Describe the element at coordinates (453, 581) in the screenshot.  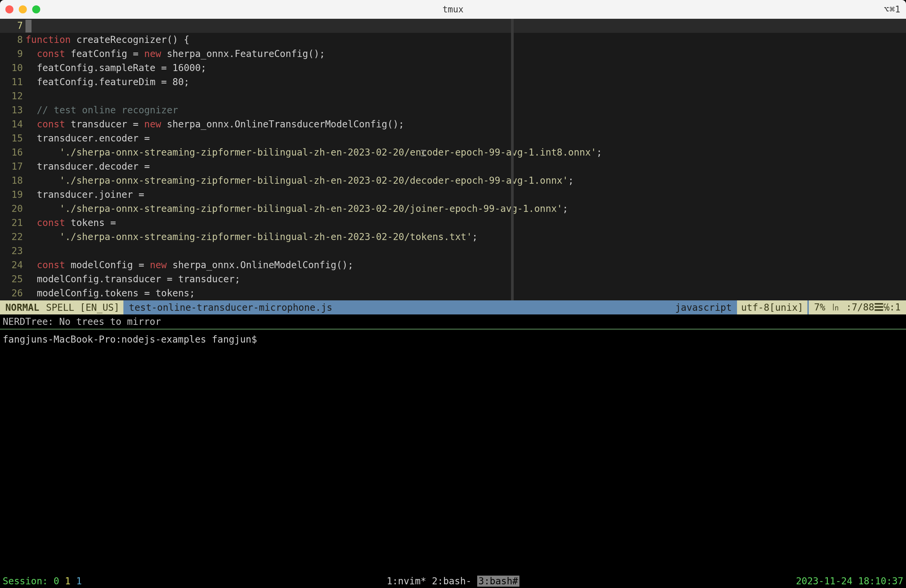
I see `tmux-statusbar: Session: 0 1 1 1:nvim* 2:bash- 3:bash# 2…` at that location.